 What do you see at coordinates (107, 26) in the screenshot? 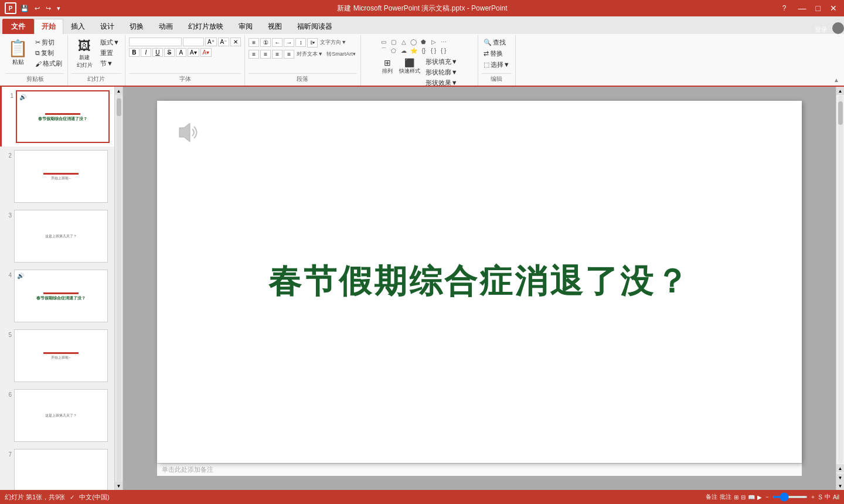
I see `tab-design: 设计` at bounding box center [107, 26].